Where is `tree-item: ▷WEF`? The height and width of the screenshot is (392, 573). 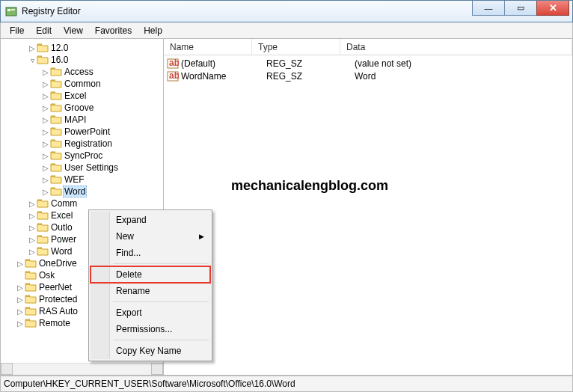 tree-item: ▷WEF is located at coordinates (82, 180).